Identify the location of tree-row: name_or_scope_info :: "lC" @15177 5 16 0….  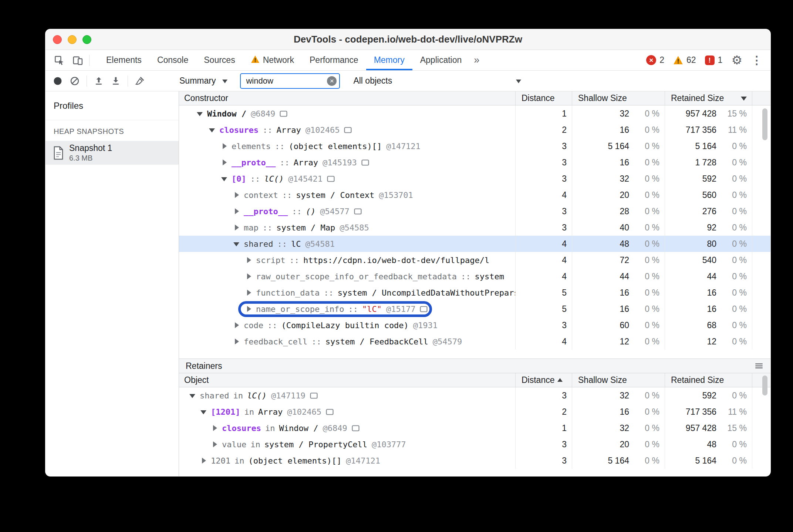
(475, 309).